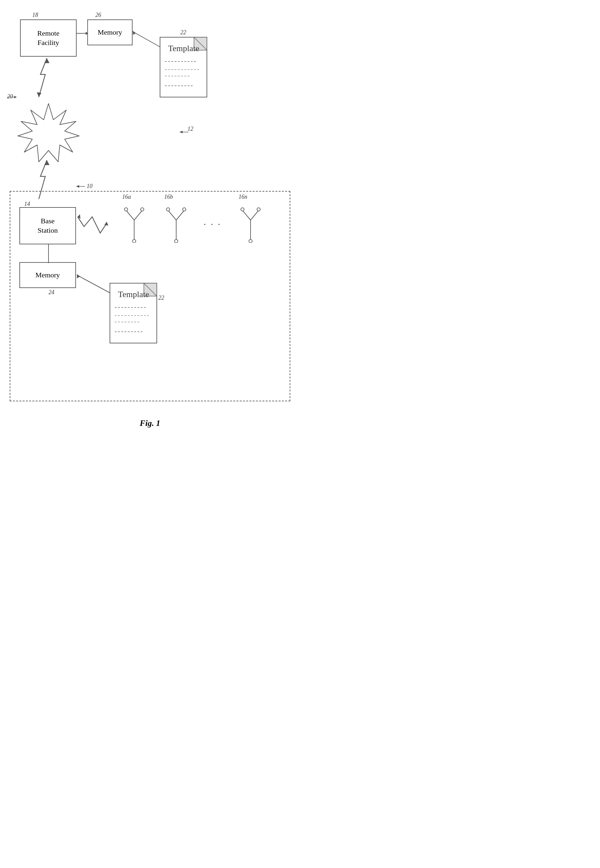  I want to click on label-16n: 16n, so click(243, 197).